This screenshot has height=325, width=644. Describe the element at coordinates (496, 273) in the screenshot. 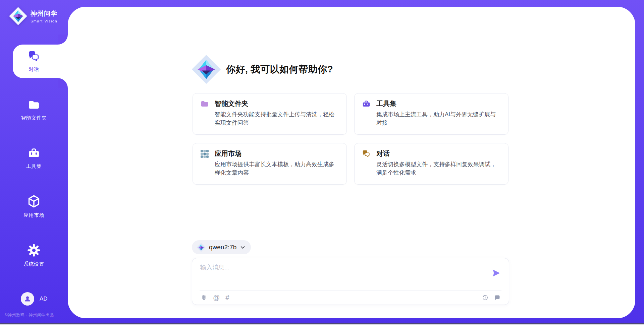

I see `send-button` at that location.